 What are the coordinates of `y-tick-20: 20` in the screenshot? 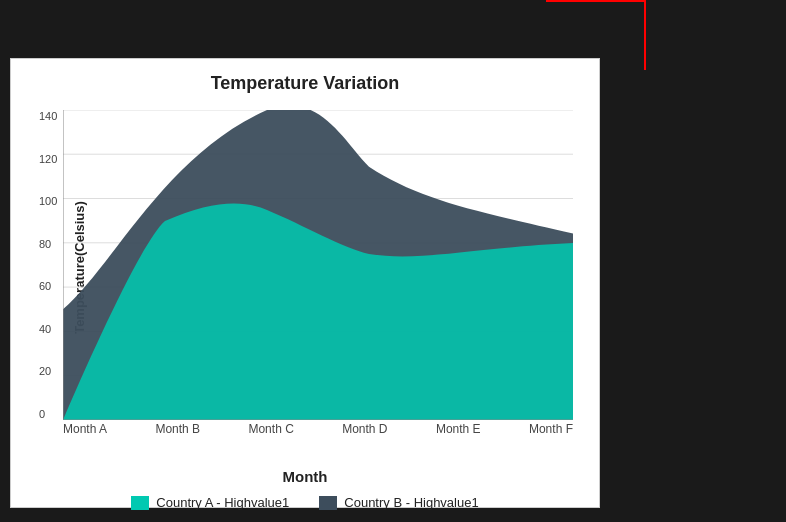 It's located at (48, 371).